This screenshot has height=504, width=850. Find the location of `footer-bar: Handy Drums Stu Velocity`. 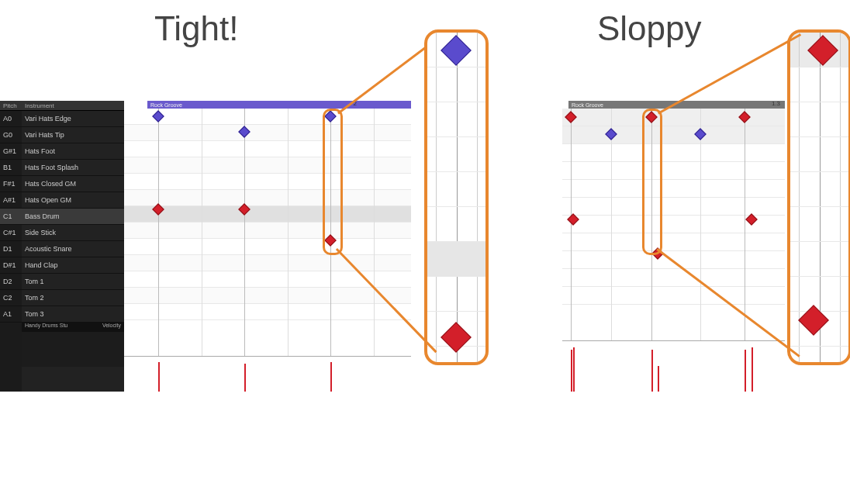

footer-bar: Handy Drums Stu Velocity is located at coordinates (73, 327).